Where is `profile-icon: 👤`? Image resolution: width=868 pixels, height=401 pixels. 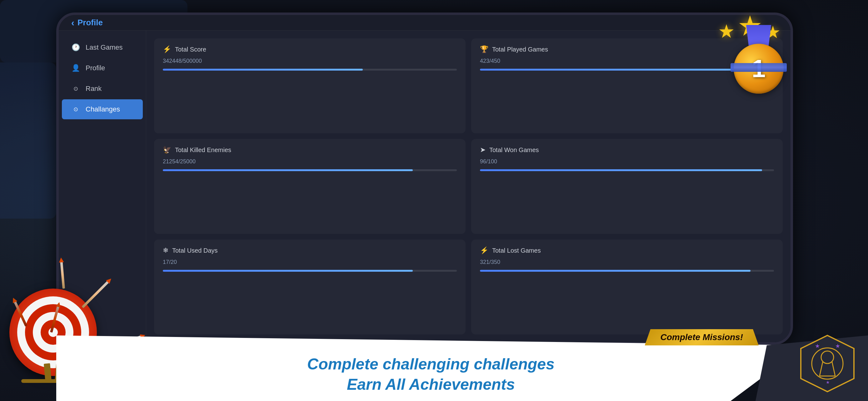
profile-icon: 👤 is located at coordinates (75, 68).